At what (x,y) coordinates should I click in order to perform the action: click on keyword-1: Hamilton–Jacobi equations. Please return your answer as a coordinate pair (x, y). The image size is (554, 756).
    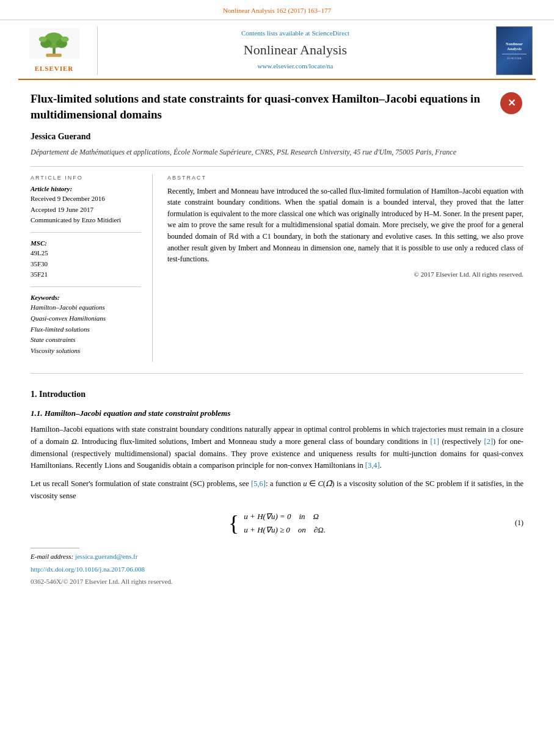
    Looking at the image, I should click on (86, 308).